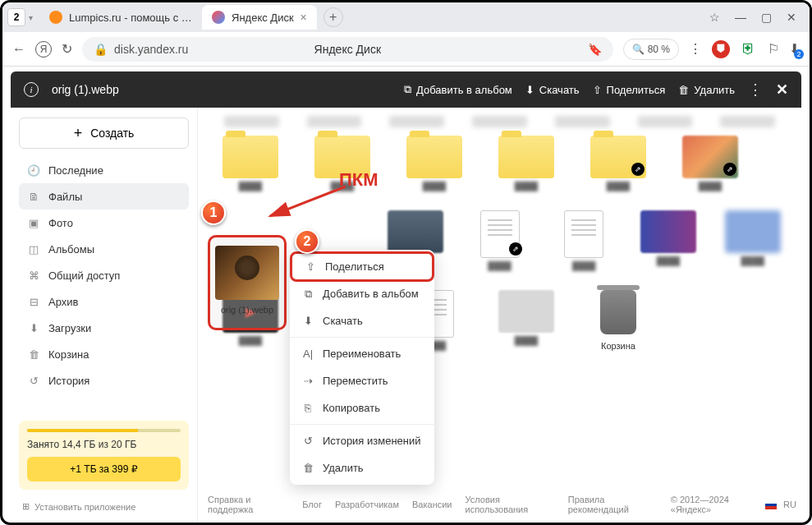 The image size is (812, 525). Describe the element at coordinates (790, 504) in the screenshot. I see `footer-lang: RU` at that location.